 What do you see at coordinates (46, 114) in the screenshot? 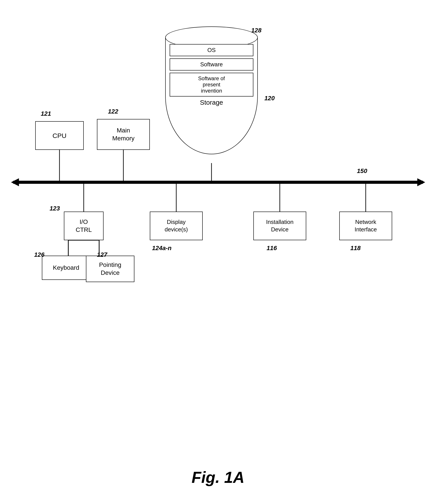
I see `ref-121: 121` at bounding box center [46, 114].